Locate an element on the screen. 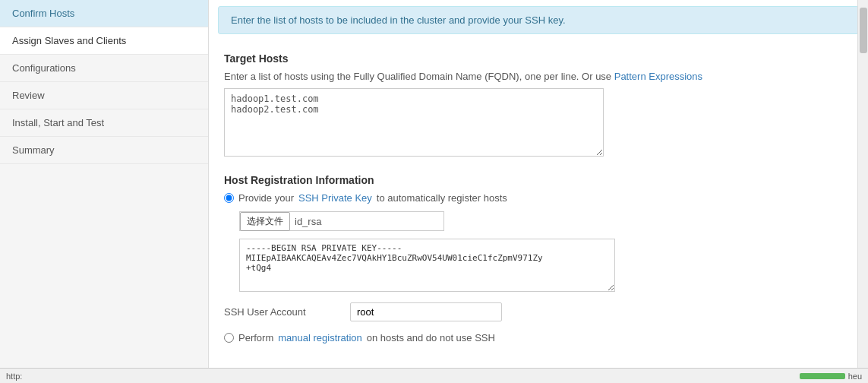  status-bar: http: heu is located at coordinates (434, 375).